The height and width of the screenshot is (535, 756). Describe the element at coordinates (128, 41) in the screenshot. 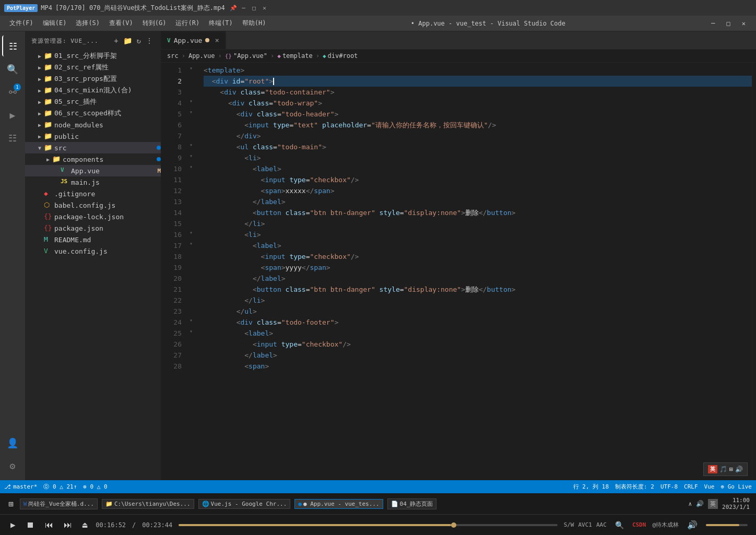

I see `new-folder-icon: 📁` at that location.